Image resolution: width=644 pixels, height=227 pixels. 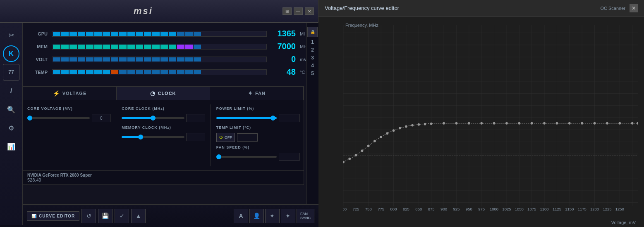 I want to click on tab-fan: ✦ FAN, so click(x=257, y=93).